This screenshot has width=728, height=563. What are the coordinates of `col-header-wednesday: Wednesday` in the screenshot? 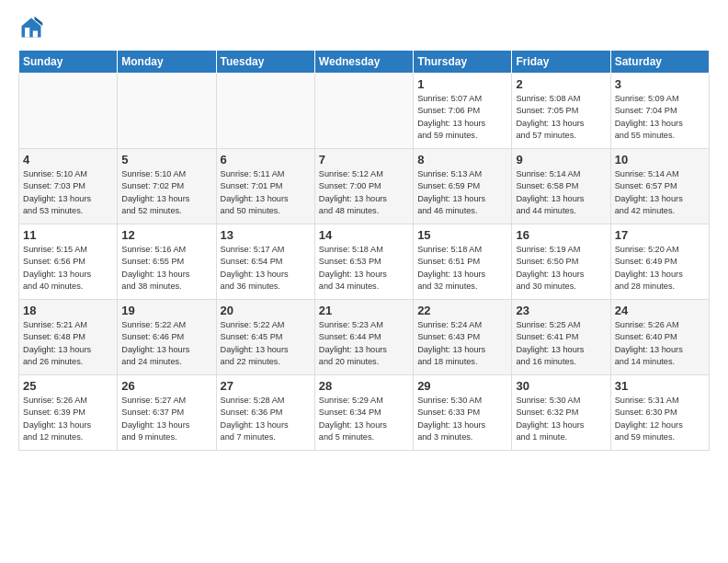 It's located at (364, 63).